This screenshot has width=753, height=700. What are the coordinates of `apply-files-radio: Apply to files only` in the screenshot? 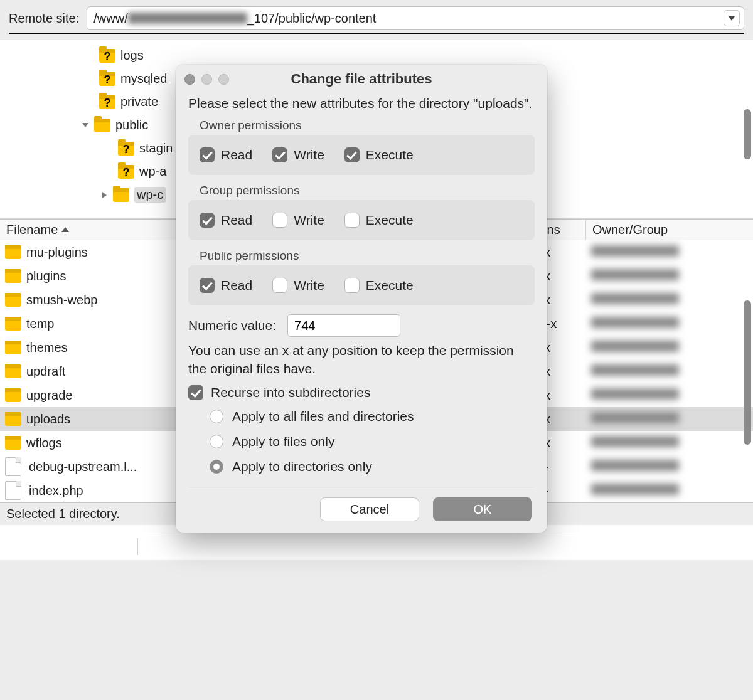 It's located at (372, 442).